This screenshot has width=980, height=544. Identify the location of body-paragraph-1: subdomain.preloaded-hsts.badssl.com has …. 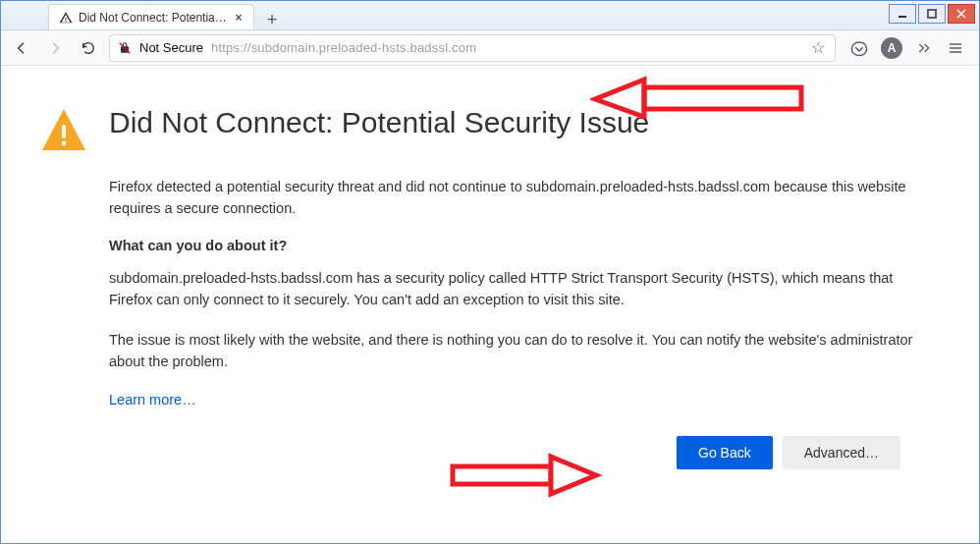
(512, 289).